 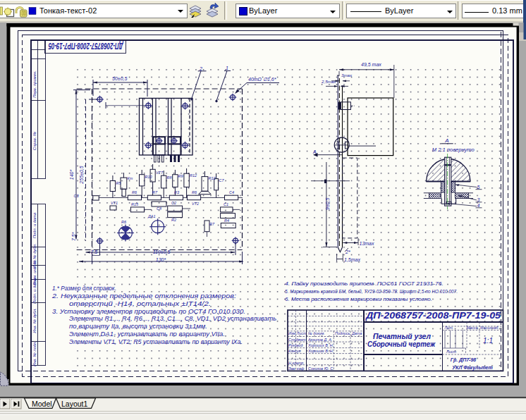 I want to click on svg-text: Зав. каф, so click(x=296, y=369).